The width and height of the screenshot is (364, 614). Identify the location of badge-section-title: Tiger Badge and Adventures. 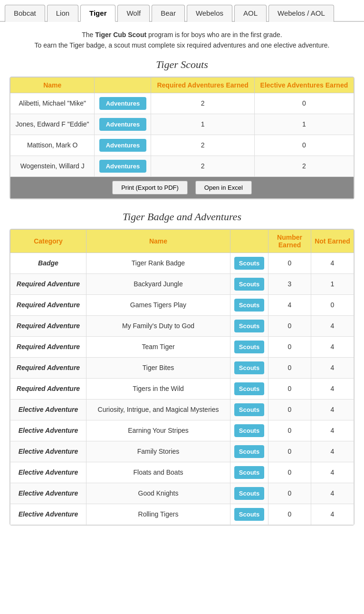
(182, 217).